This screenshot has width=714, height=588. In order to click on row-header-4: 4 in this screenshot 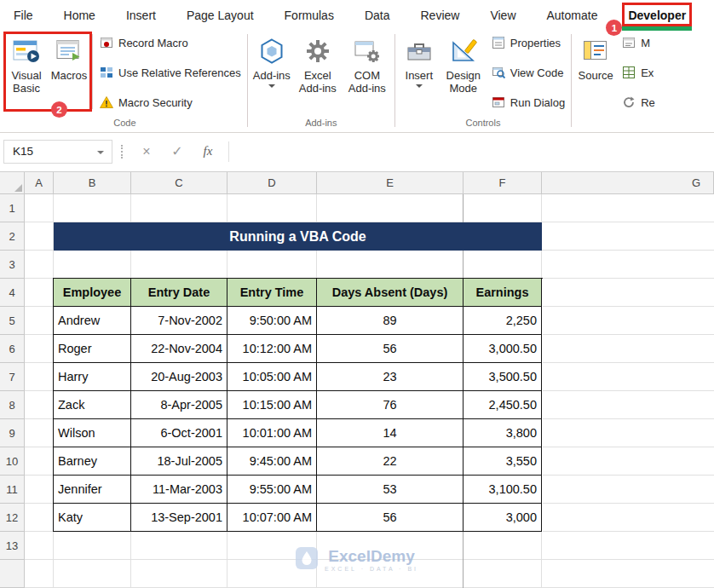, I will do `click(12, 293)`.